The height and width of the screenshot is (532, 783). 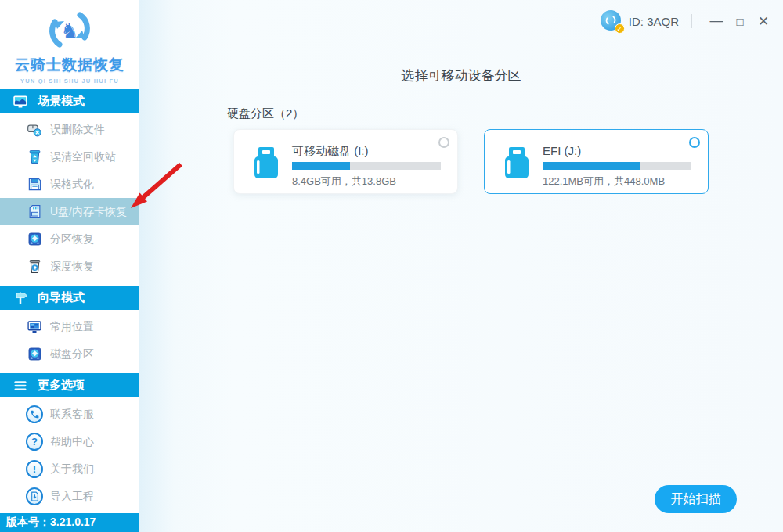 What do you see at coordinates (72, 497) in the screenshot?
I see `sidebar-item-label: 导入工程` at bounding box center [72, 497].